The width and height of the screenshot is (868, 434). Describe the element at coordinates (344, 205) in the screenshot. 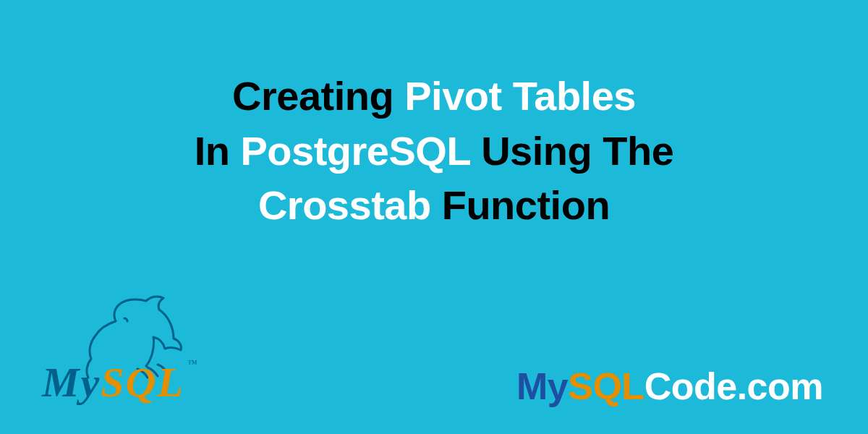

I see `title-word-crosstab: Crosstab` at that location.